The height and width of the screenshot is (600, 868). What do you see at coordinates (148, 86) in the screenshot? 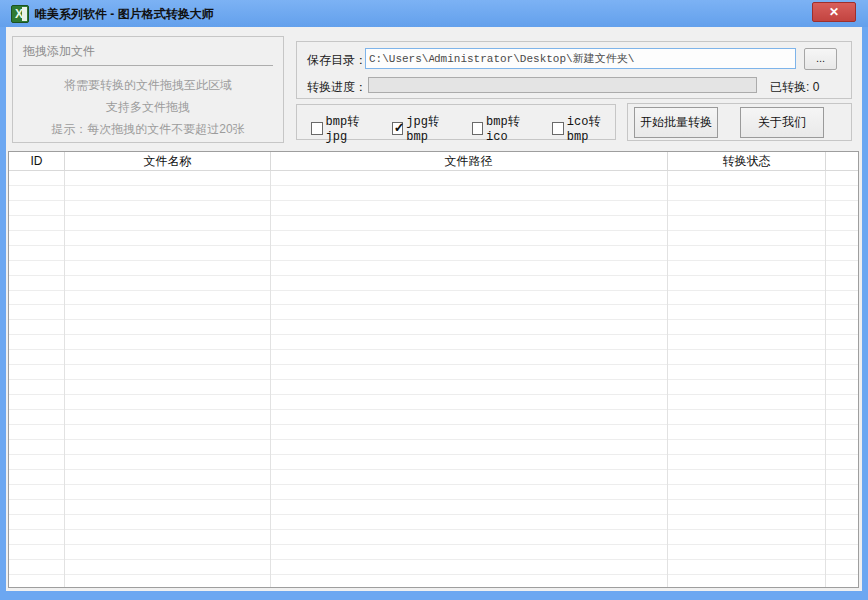
I see `drop-zone-hint-1: 将需要转换的文件拖拽至此区域` at bounding box center [148, 86].